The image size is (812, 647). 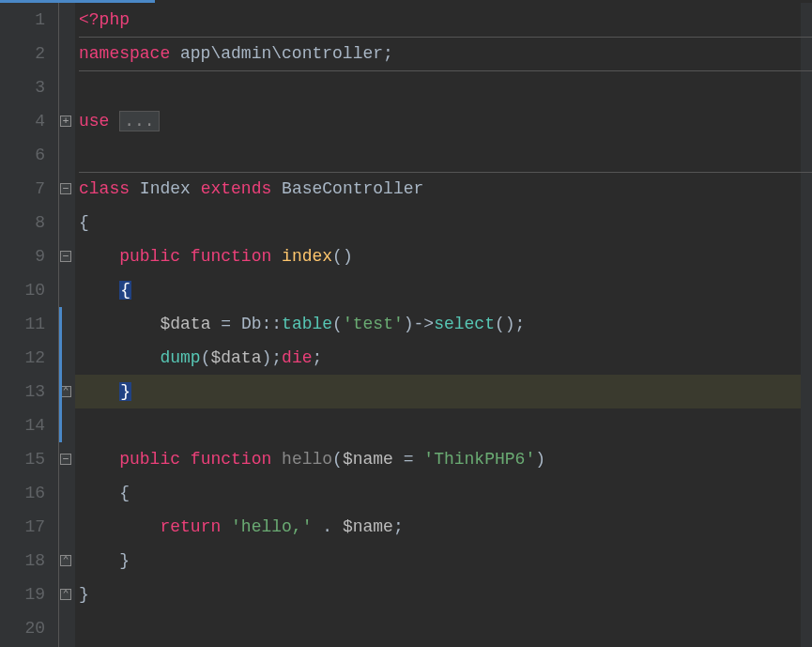 I want to click on class-name: BaseController, so click(x=353, y=189).